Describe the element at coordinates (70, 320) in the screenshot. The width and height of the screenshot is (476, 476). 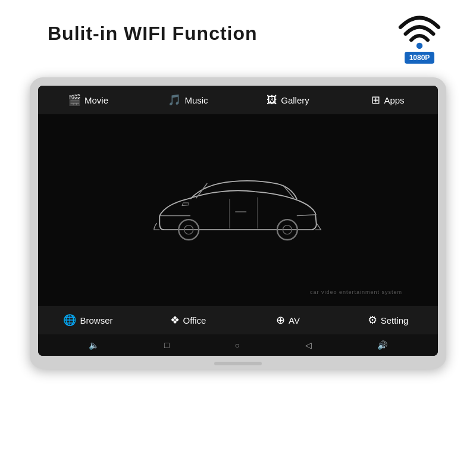
I see `browser-icon: 🌐` at that location.